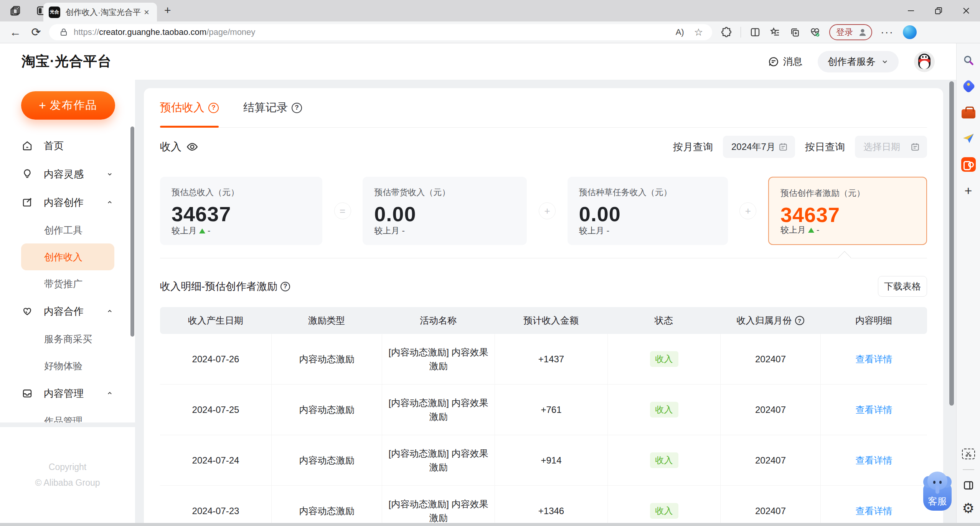 Image resolution: width=980 pixels, height=526 pixels. I want to click on read-aloud-icon: A), so click(680, 32).